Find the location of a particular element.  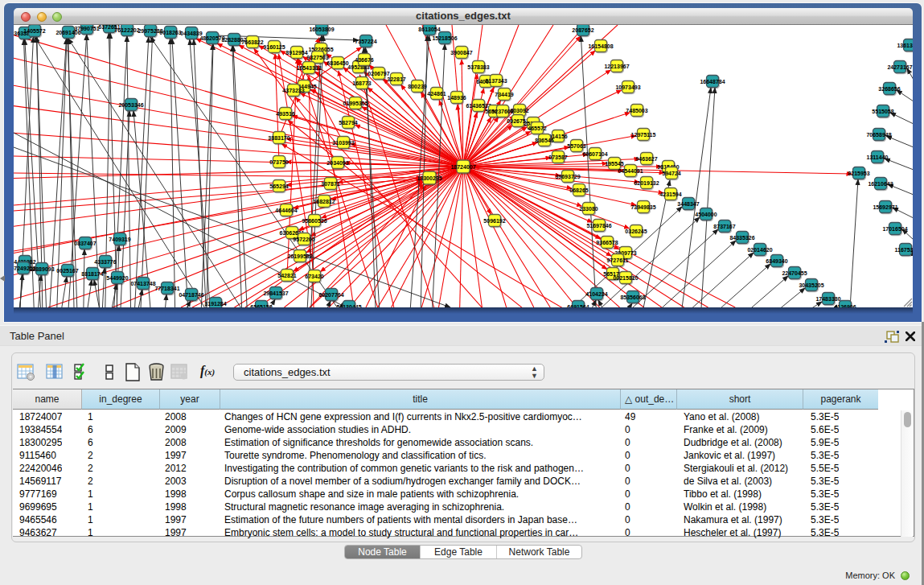

svg-text: 465572 is located at coordinates (537, 129).